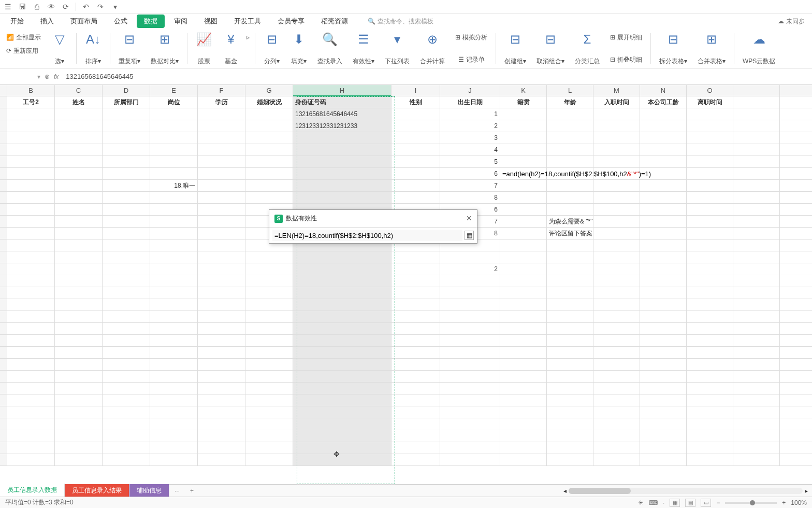 This screenshot has height=508, width=812. What do you see at coordinates (342, 400) in the screenshot?
I see `cell-H26` at bounding box center [342, 400].